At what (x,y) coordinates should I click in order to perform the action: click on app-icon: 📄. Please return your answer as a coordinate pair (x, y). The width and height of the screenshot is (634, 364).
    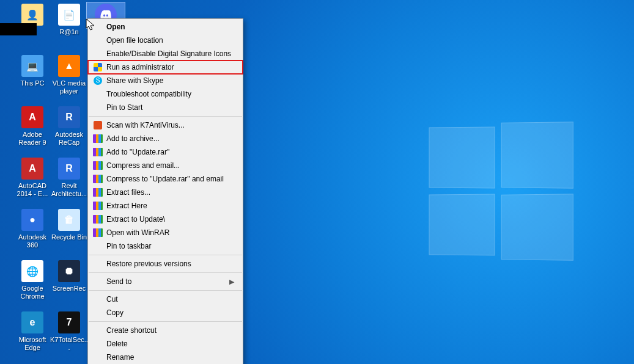
    Looking at the image, I should click on (69, 15).